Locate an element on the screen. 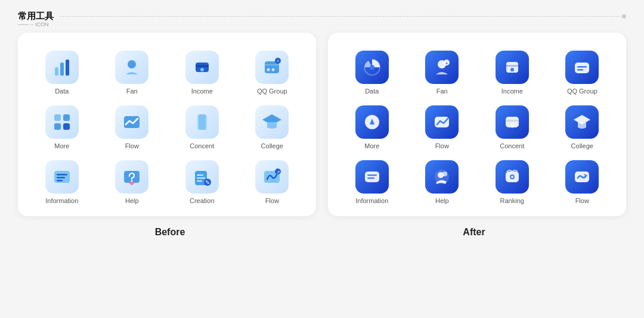 This screenshot has width=644, height=318. icon-item-data-before: Data is located at coordinates (62, 73).